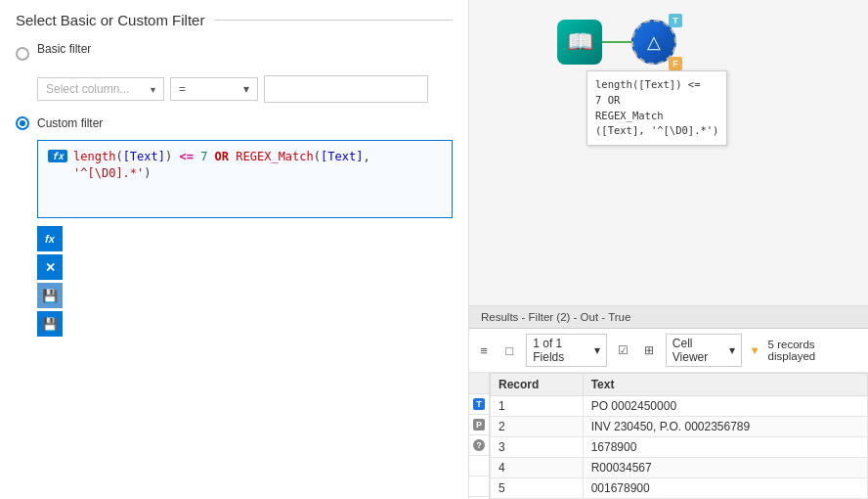 Image resolution: width=868 pixels, height=499 pixels. I want to click on custom-filter-editor: fx length([Text]) <= 7 OR REGEX_Match([T…, so click(244, 179).